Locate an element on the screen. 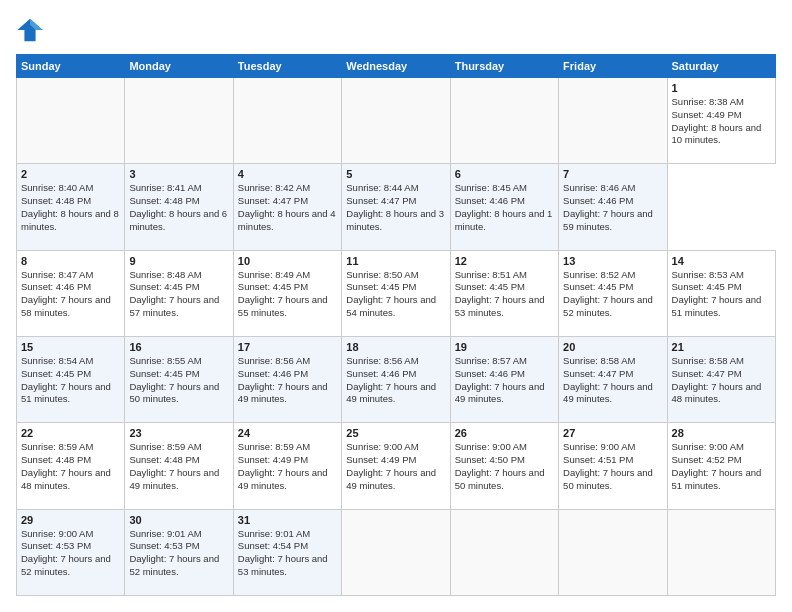 The width and height of the screenshot is (792, 612). day-info: Sunrise: 8:53 AMSunset: 4:45 PMDaylight:… is located at coordinates (722, 294).